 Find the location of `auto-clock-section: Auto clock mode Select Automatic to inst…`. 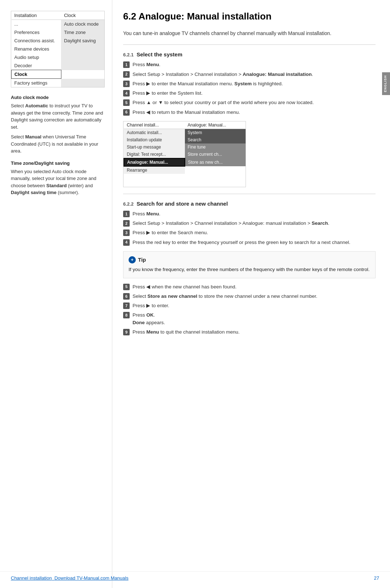

auto-clock-section: Auto clock mode Select Automatic to inst… is located at coordinates (58, 125).